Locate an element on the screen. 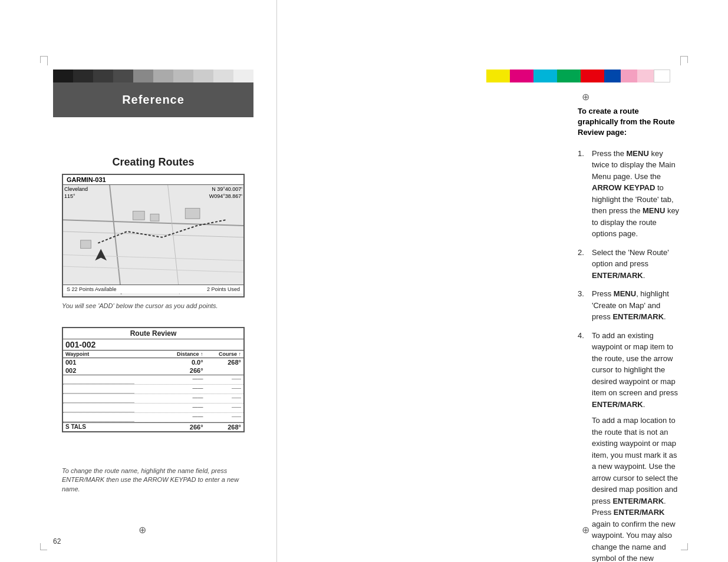  rr-route-id: 001-002 is located at coordinates (153, 345).